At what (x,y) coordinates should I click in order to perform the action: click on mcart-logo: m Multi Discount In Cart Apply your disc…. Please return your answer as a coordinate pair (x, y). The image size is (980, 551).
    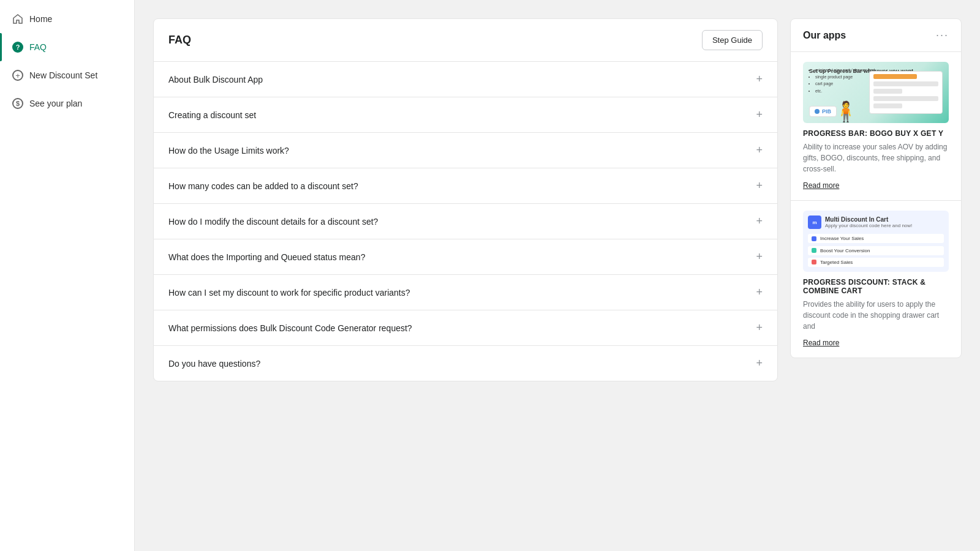
    Looking at the image, I should click on (876, 222).